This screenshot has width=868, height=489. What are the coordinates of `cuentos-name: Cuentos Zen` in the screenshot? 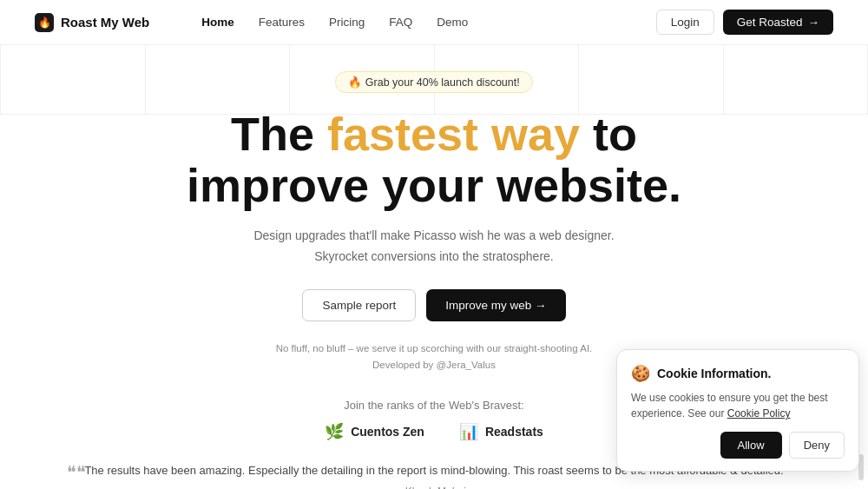 It's located at (387, 432).